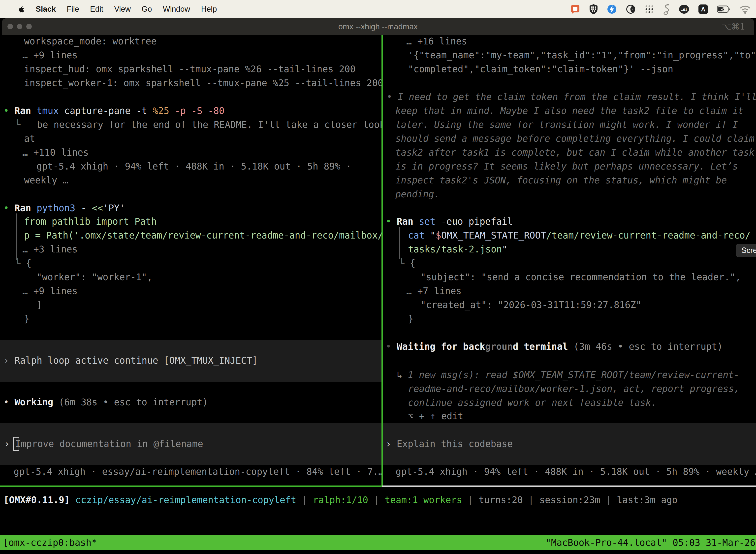 The width and height of the screenshot is (756, 554). Describe the element at coordinates (97, 9) in the screenshot. I see `menu-item-edit: Edit` at that location.